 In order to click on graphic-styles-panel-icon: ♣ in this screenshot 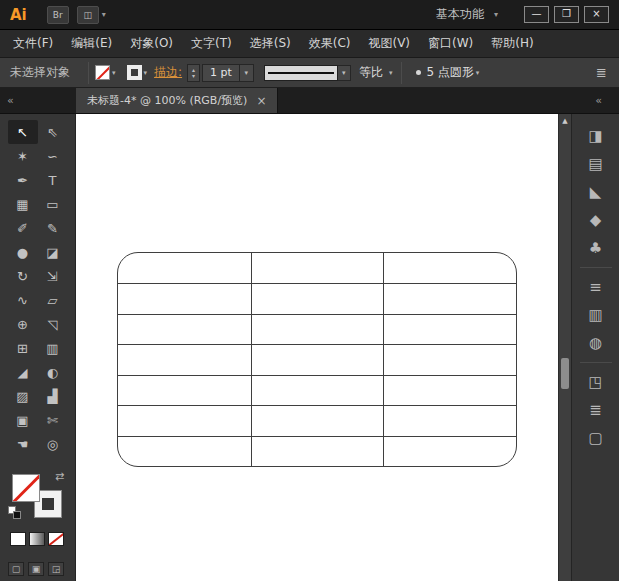, I will do `click(596, 248)`.